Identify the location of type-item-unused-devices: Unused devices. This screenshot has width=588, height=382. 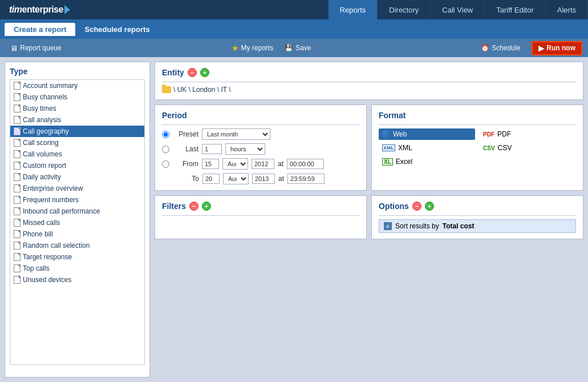
(78, 280).